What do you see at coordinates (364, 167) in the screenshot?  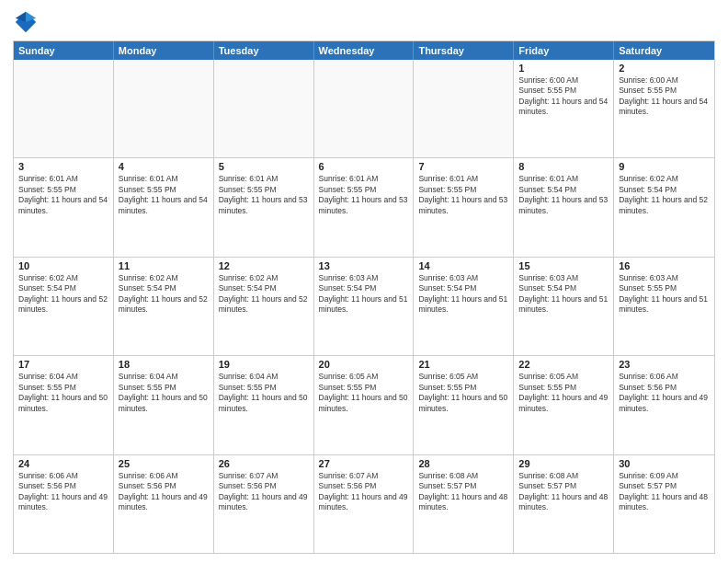 I see `day-number: 6` at bounding box center [364, 167].